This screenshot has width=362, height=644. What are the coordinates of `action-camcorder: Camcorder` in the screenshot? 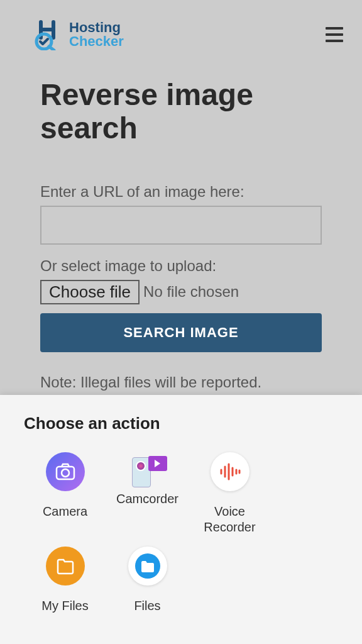 It's located at (147, 494).